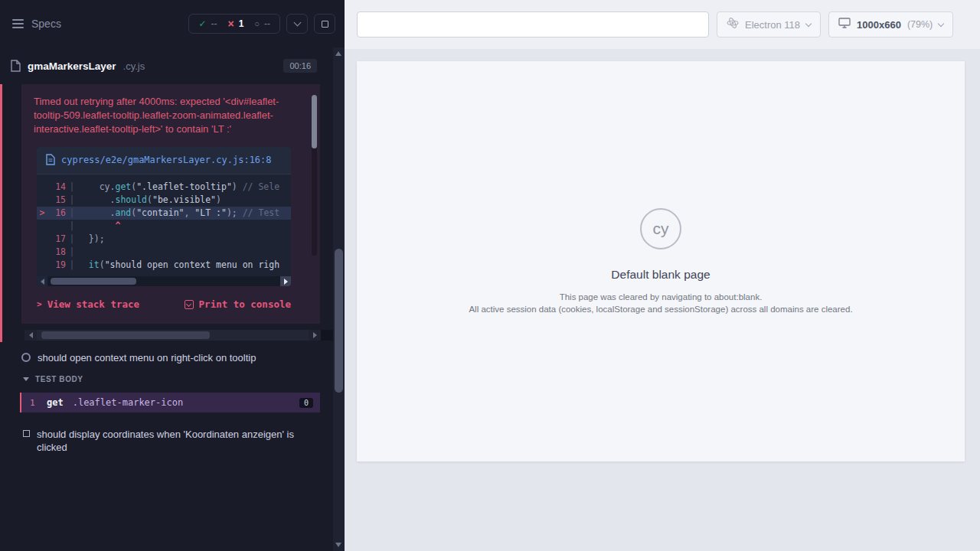 The image size is (980, 551). Describe the element at coordinates (164, 217) in the screenshot. I see `code-frame: cypress/e2e/gmaMarkersLayer.cy.js:16:8 1…` at that location.